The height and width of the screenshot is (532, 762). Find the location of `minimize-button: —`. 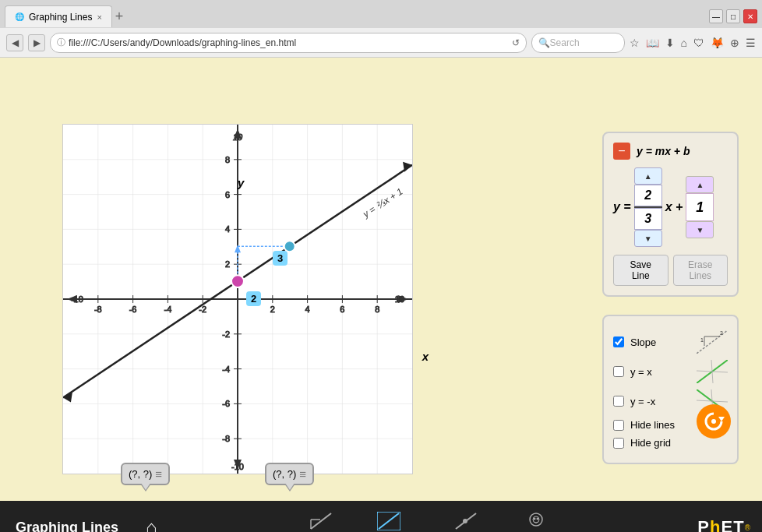

minimize-button: — is located at coordinates (716, 16).